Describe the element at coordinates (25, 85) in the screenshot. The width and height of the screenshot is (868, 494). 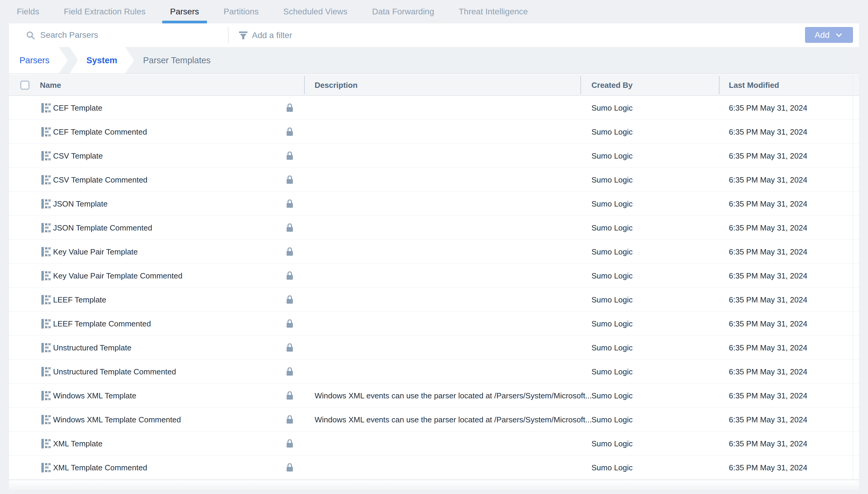
I see `select-all-checkbox` at that location.